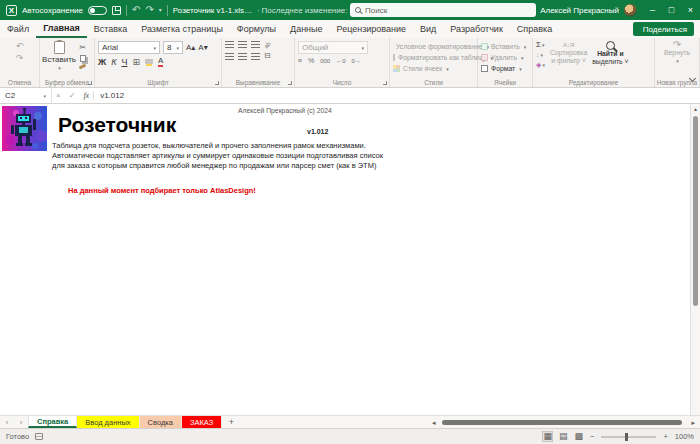  I want to click on account-name: Алексей Прекрасный, so click(580, 10).